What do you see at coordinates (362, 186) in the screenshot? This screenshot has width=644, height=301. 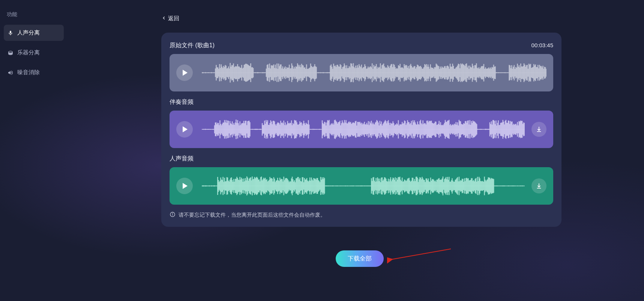 I see `vocal-track-row` at bounding box center [362, 186].